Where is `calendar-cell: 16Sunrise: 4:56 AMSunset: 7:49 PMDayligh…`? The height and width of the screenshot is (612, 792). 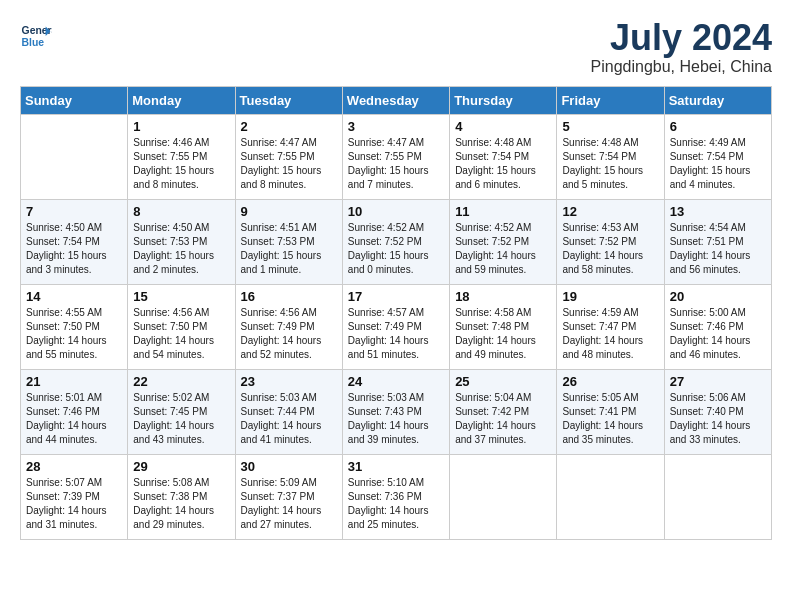 calendar-cell: 16Sunrise: 4:56 AMSunset: 7:49 PMDayligh… is located at coordinates (288, 328).